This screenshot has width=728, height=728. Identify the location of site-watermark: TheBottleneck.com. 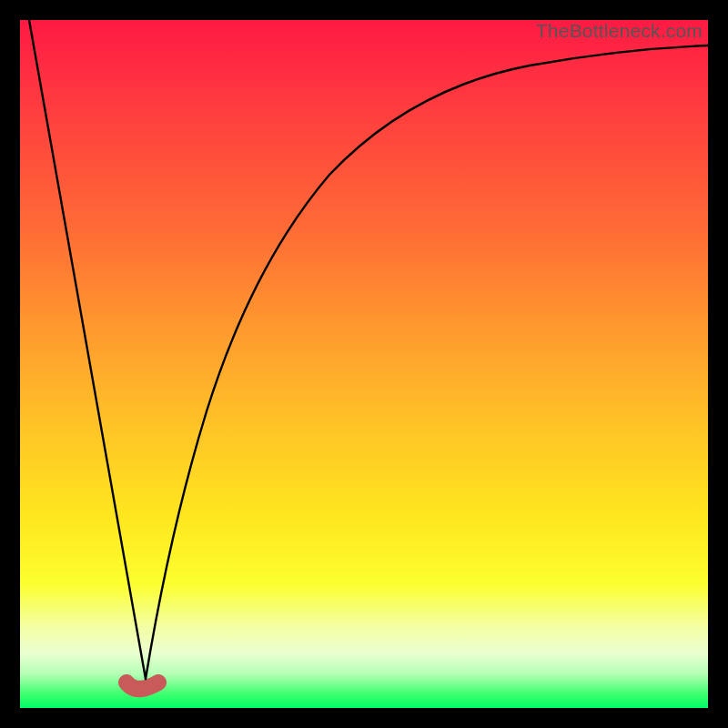
(619, 31).